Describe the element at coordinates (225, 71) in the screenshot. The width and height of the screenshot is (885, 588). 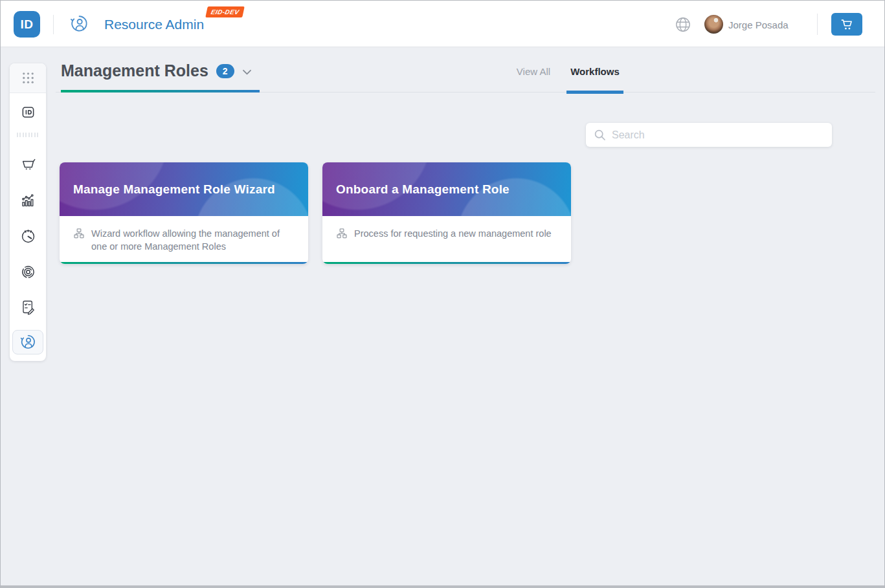
I see `count-badge: 2` at that location.